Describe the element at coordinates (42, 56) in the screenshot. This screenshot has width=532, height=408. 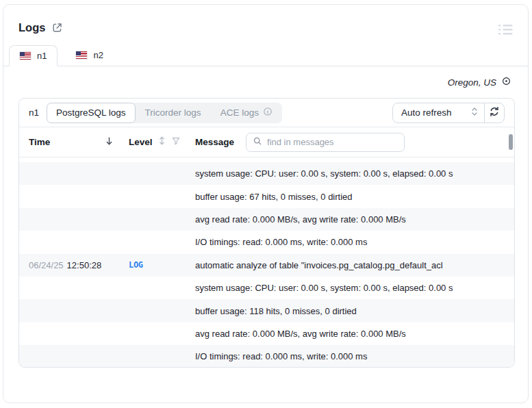
I see `tab-label: n1` at that location.